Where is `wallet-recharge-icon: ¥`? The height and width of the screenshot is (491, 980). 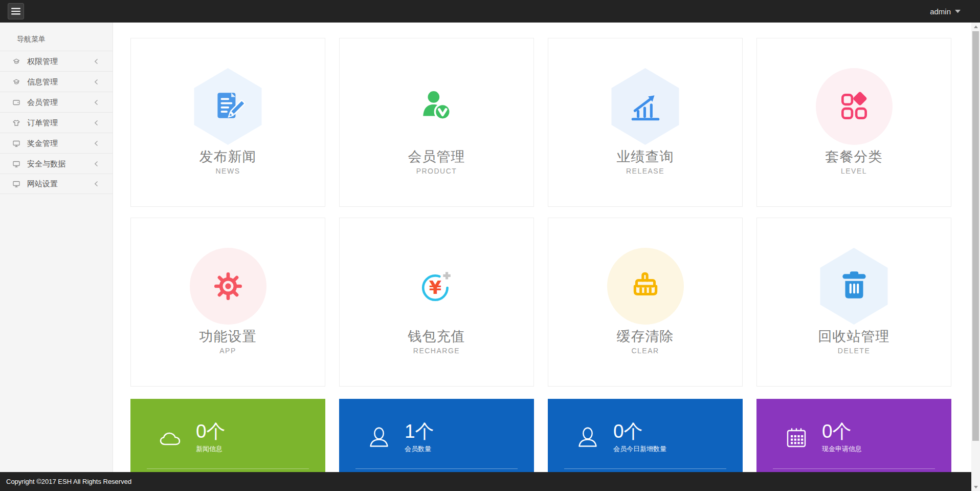 wallet-recharge-icon: ¥ is located at coordinates (437, 286).